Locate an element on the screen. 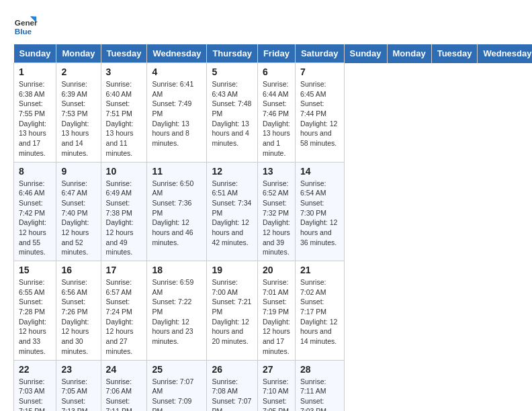  day-number: 10 is located at coordinates (124, 171).